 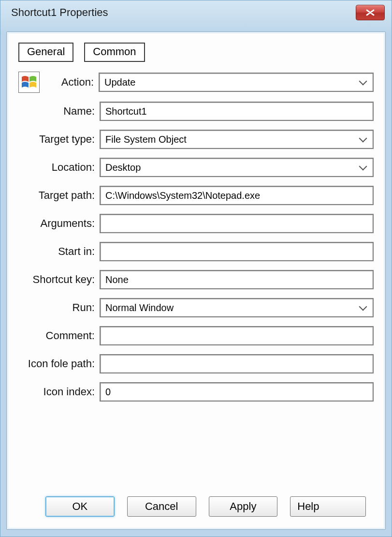 What do you see at coordinates (237, 392) in the screenshot?
I see `icon-index-input: 0` at bounding box center [237, 392].